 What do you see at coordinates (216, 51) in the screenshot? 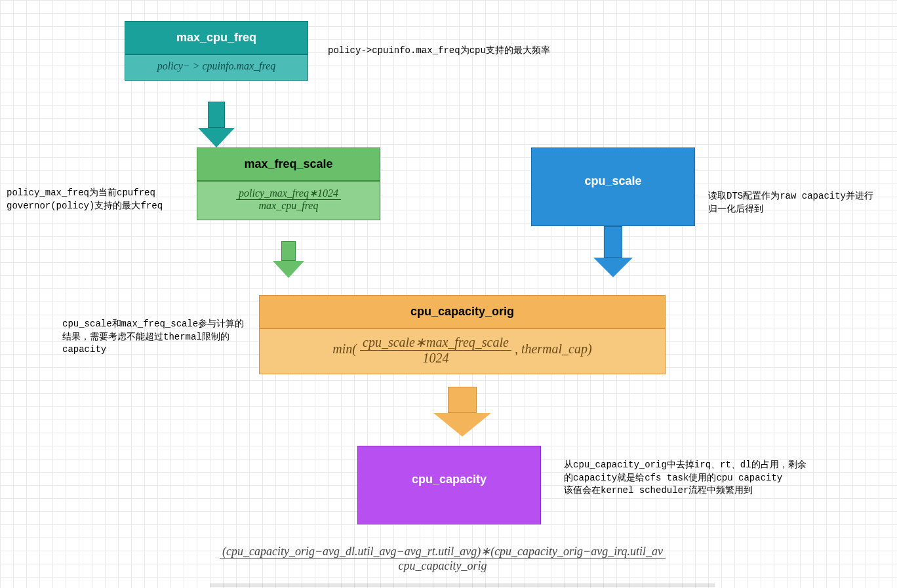
I see `node-max-cpu-freq: max_cpu_freq policy− > cpuinfo.max_freq` at bounding box center [216, 51].